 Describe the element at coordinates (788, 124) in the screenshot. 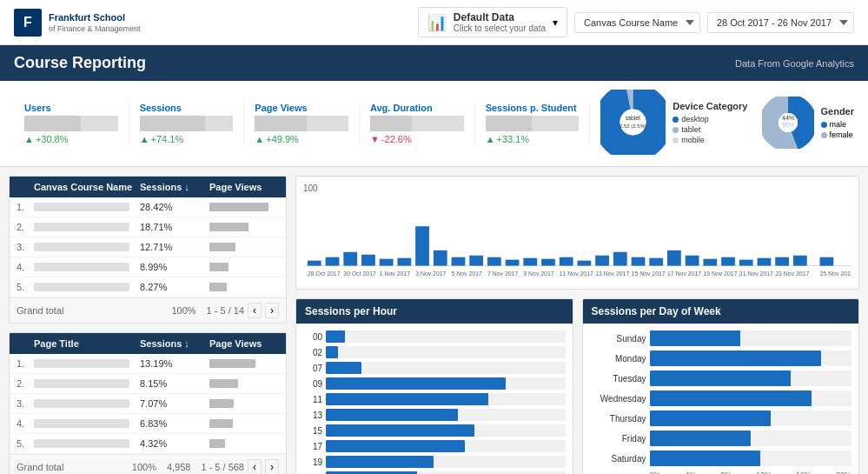

I see `gender-donut-chart: 44% 56%` at that location.